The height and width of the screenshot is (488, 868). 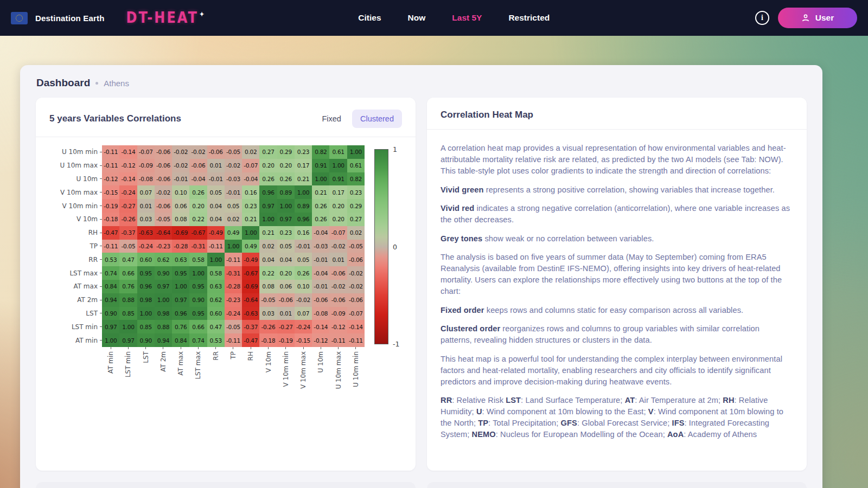 I want to click on heatmap-column-label: U 10m, so click(x=321, y=376).